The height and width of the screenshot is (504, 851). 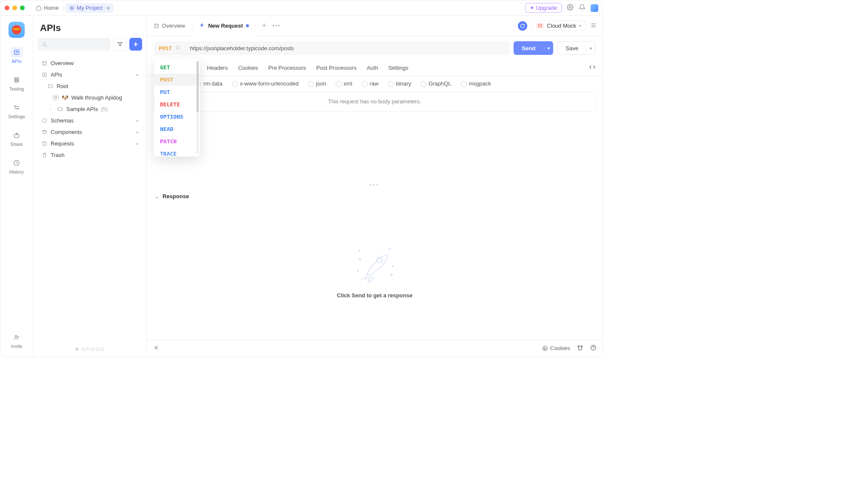 What do you see at coordinates (548, 48) in the screenshot?
I see `send-dropdown-icon: ▾` at bounding box center [548, 48].